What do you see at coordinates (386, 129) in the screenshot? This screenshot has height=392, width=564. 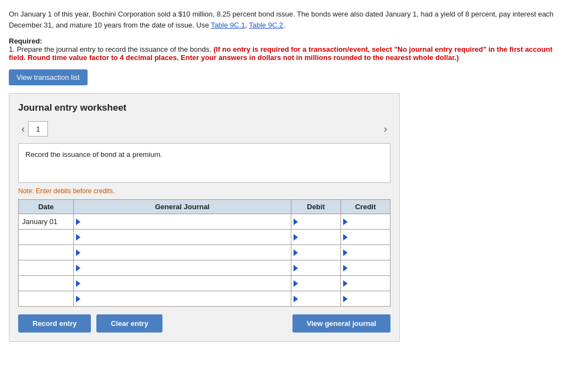 I see `next-page-button: ›` at bounding box center [386, 129].